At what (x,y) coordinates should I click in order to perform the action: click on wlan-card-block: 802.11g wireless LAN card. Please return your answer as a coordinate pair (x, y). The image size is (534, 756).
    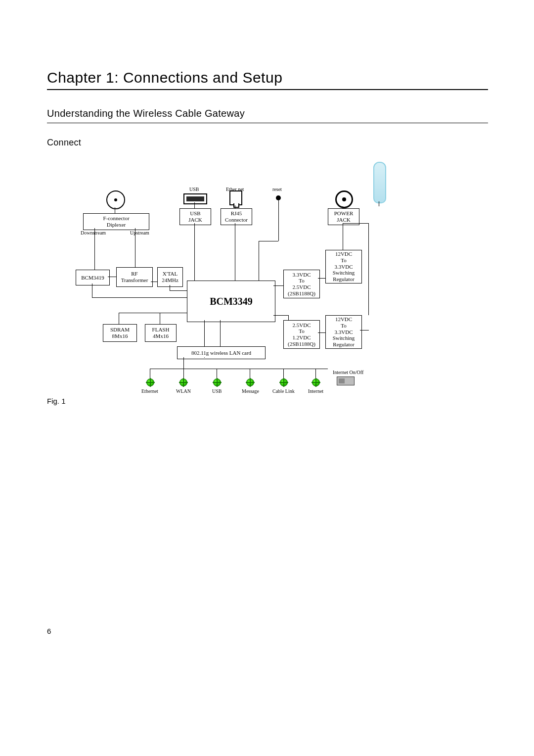
    Looking at the image, I should click on (222, 353).